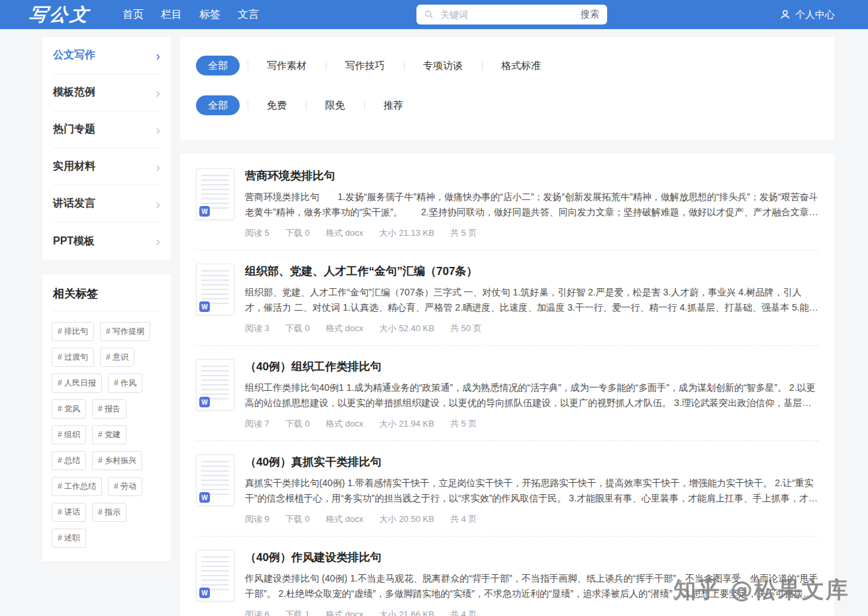 Image resolution: width=868 pixels, height=616 pixels. I want to click on tag-chip: # 工作总结, so click(77, 486).